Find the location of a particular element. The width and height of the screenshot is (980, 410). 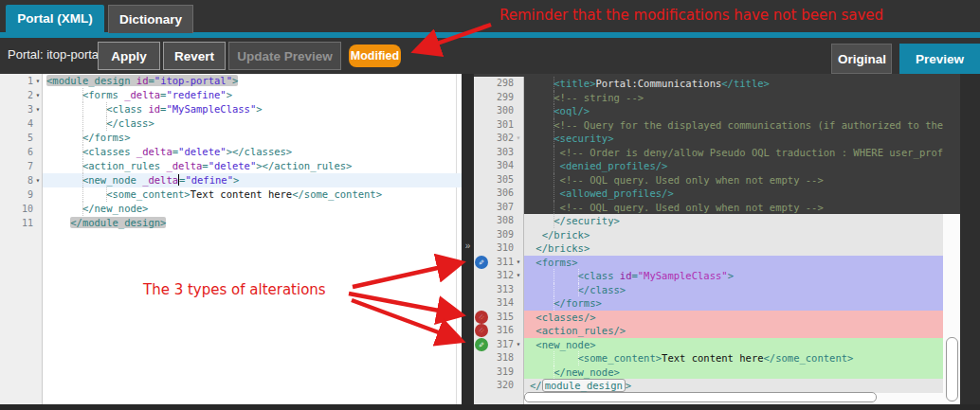

gutter-cell: 311 is located at coordinates (499, 263).